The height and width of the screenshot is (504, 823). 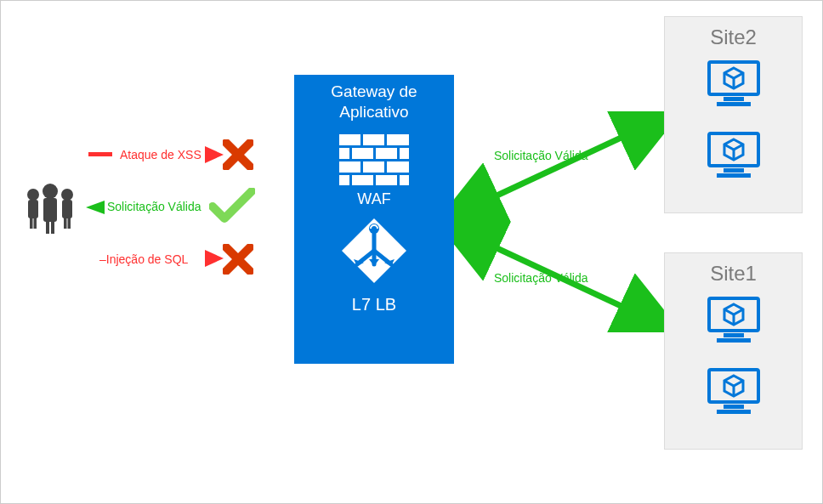 What do you see at coordinates (161, 155) in the screenshot?
I see `xss-attack-label: Ataque de XSS` at bounding box center [161, 155].